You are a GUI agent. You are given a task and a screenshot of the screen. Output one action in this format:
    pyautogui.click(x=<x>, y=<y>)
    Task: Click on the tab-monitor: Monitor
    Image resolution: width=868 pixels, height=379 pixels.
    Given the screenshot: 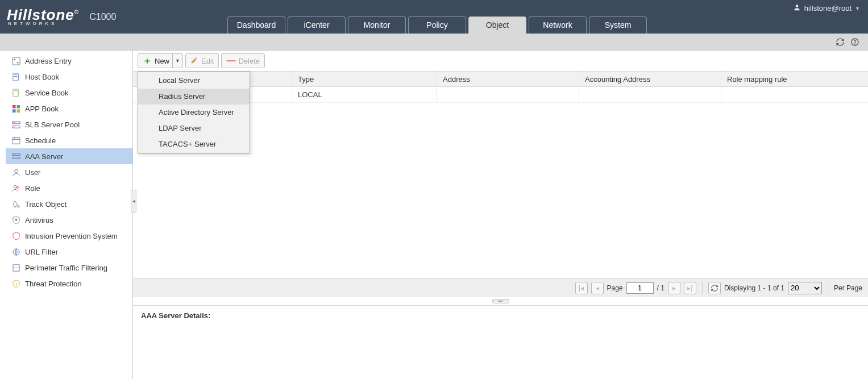 What is the action you would take?
    pyautogui.click(x=377, y=25)
    